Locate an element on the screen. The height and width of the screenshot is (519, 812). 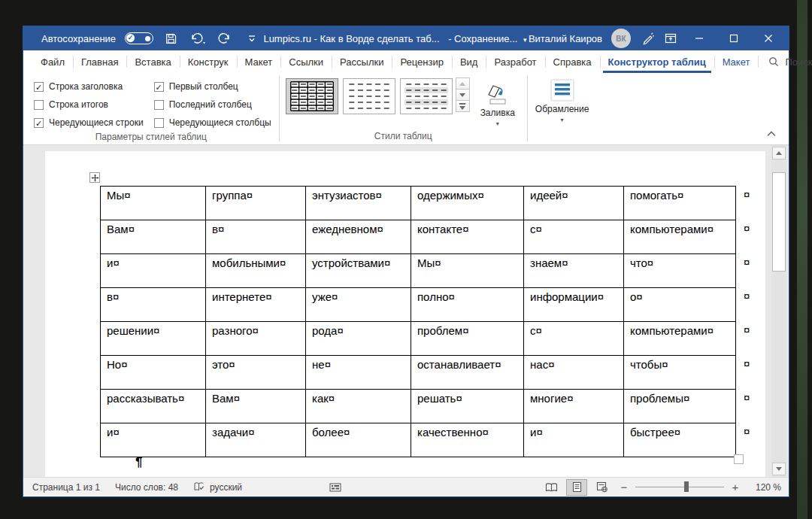
checkbox-box-header-row: ✓ is located at coordinates (39, 87).